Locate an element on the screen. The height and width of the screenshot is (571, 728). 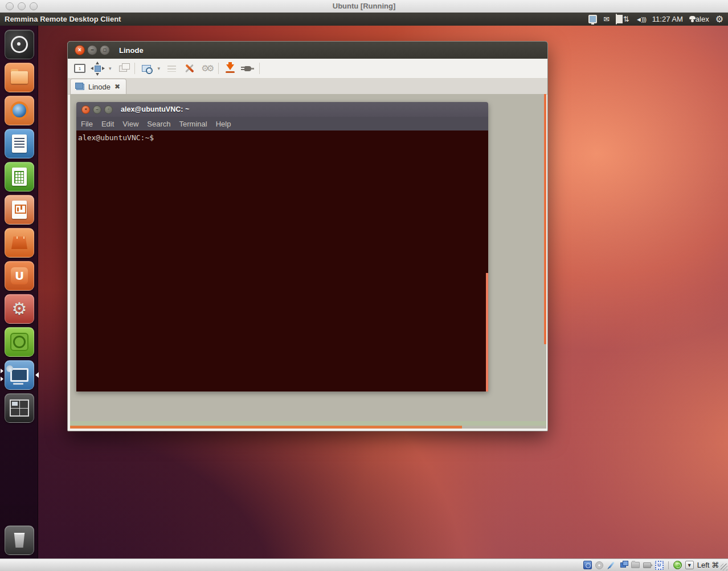
optical-drive-icon is located at coordinates (599, 565).